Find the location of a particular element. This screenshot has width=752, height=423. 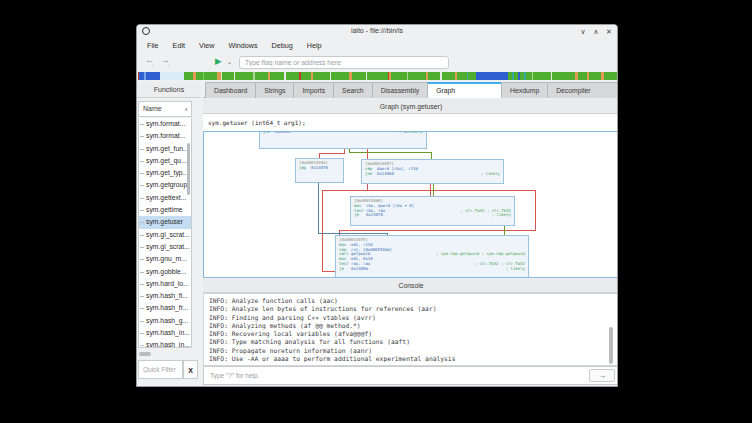

menu-item-windows: Windows is located at coordinates (242, 46).